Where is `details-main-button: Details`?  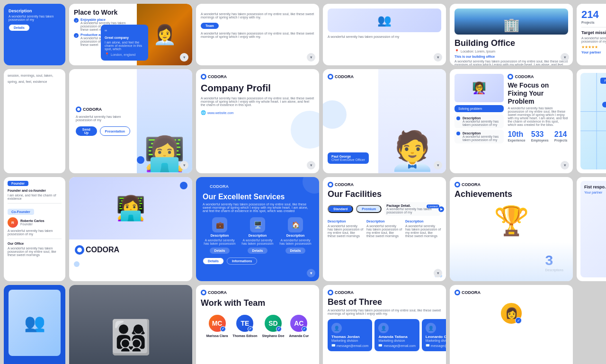
details-main-button: Details is located at coordinates (213, 261).